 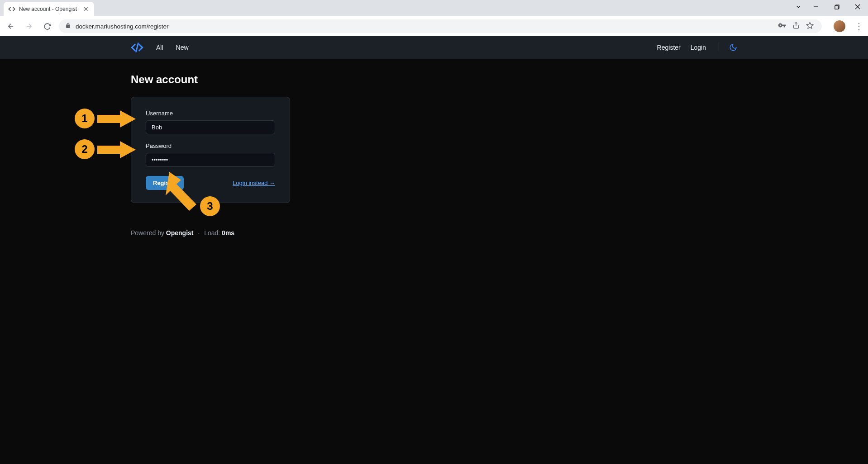 I want to click on window-close-icon, so click(x=858, y=7).